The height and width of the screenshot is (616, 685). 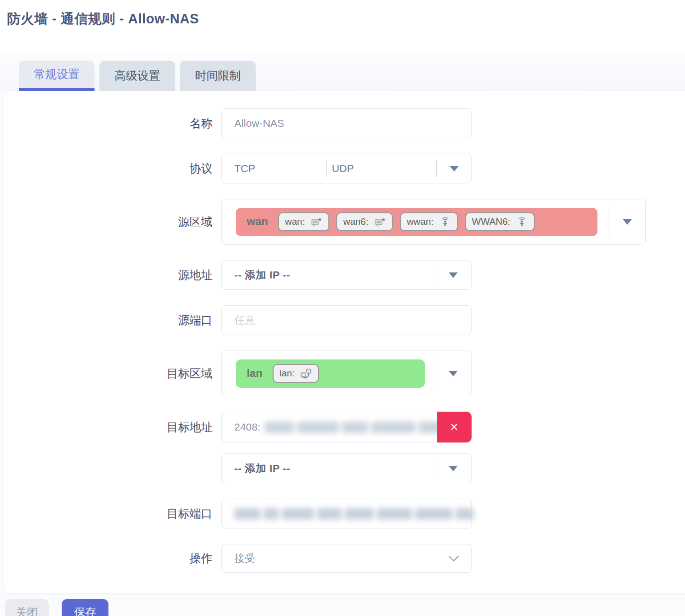 What do you see at coordinates (346, 447) in the screenshot?
I see `dest-address-group: 2408: × -- 添加 IP --` at bounding box center [346, 447].